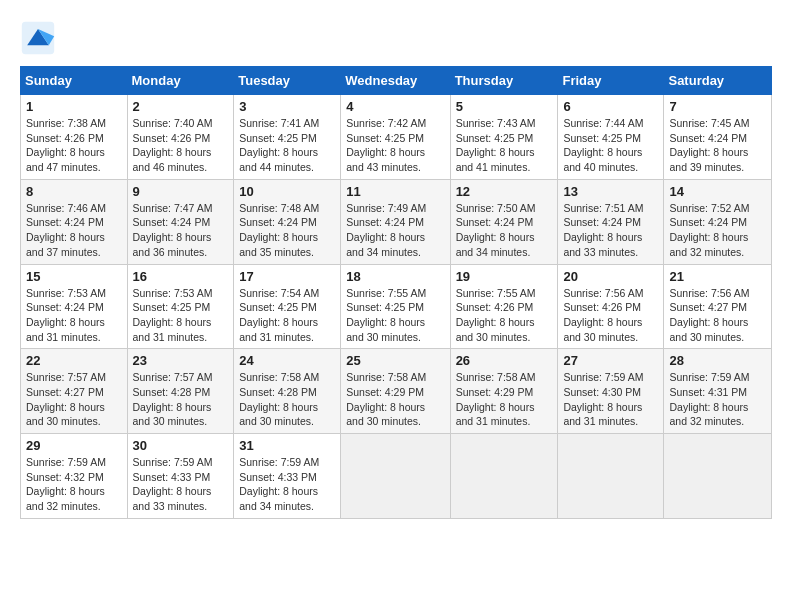 The image size is (792, 612). I want to click on day-info: Sunrise: 7:53 AMSunset: 4:25 PMDaylight:…, so click(181, 316).